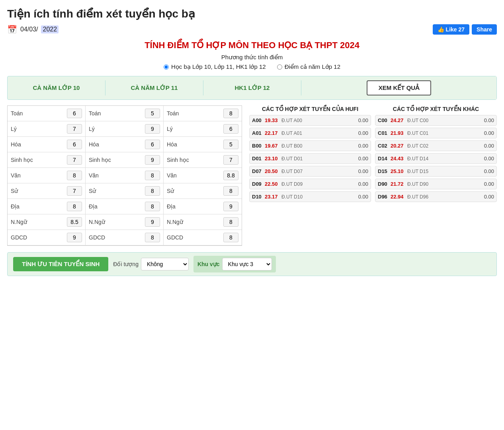 This screenshot has width=504, height=430. What do you see at coordinates (318, 133) in the screenshot?
I see `result-dut-label: Đ.UT A01` at bounding box center [318, 133].